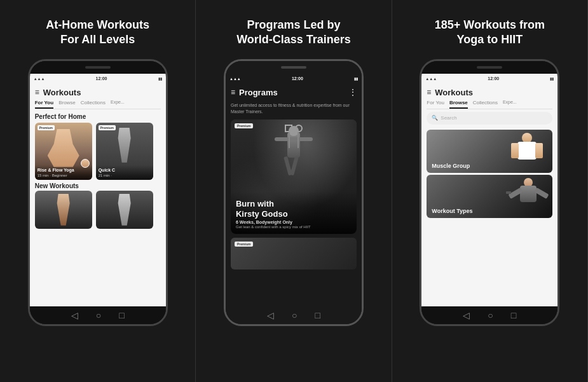 Image resolution: width=588 pixels, height=382 pixels. What do you see at coordinates (244, 126) in the screenshot?
I see `main-card-premium-badge: Premium` at bounding box center [244, 126].